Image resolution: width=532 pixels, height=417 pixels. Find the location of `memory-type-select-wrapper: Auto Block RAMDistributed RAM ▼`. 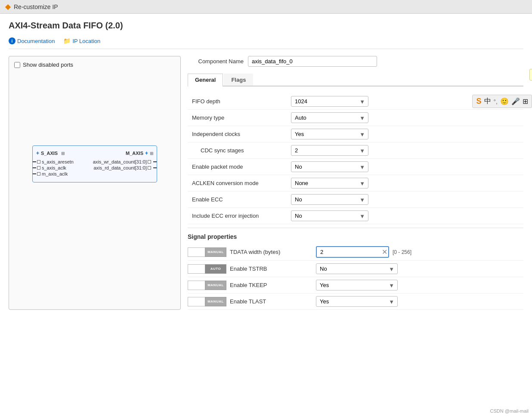

memory-type-select-wrapper: Auto Block RAMDistributed RAM ▼ is located at coordinates (330, 118).